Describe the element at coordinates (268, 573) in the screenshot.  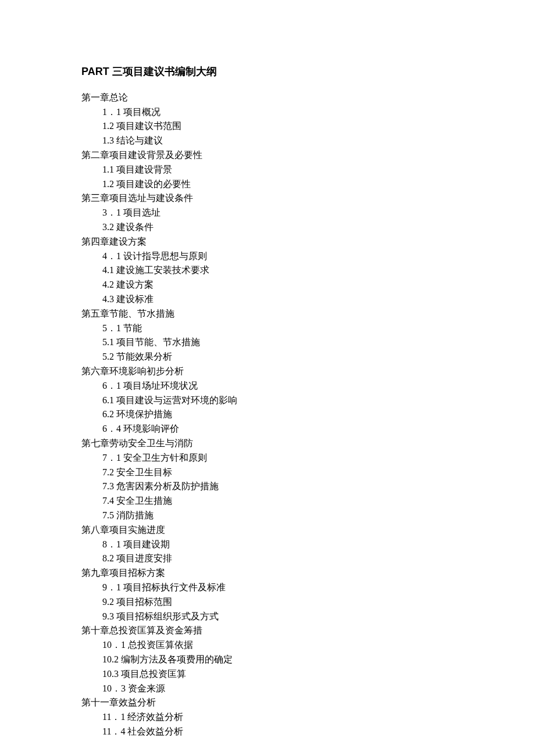
I see `chapter-heading: 第九章项目招标方案` at that location.